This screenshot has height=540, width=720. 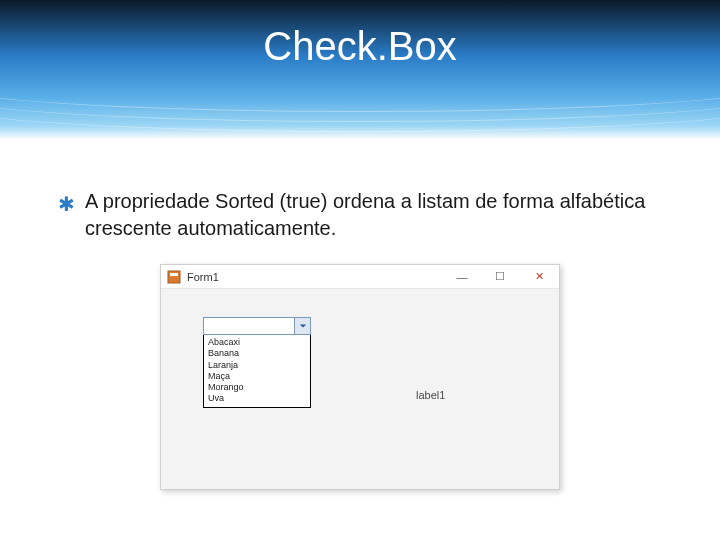 I want to click on combobox-list: Abacaxi Banana Laranja Maça Morango Uva, so click(x=257, y=372).